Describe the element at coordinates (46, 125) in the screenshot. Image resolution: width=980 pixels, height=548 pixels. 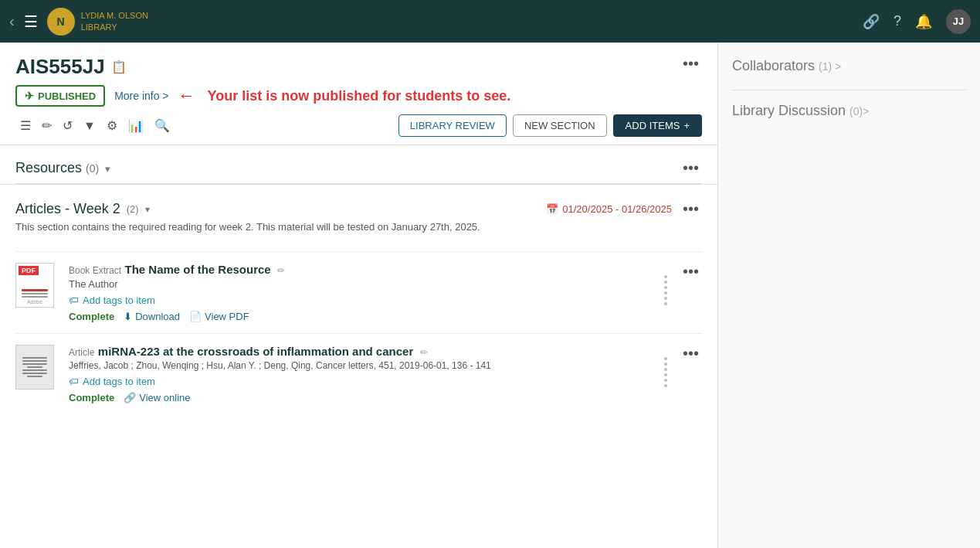
I see `edit-button: ✏` at that location.